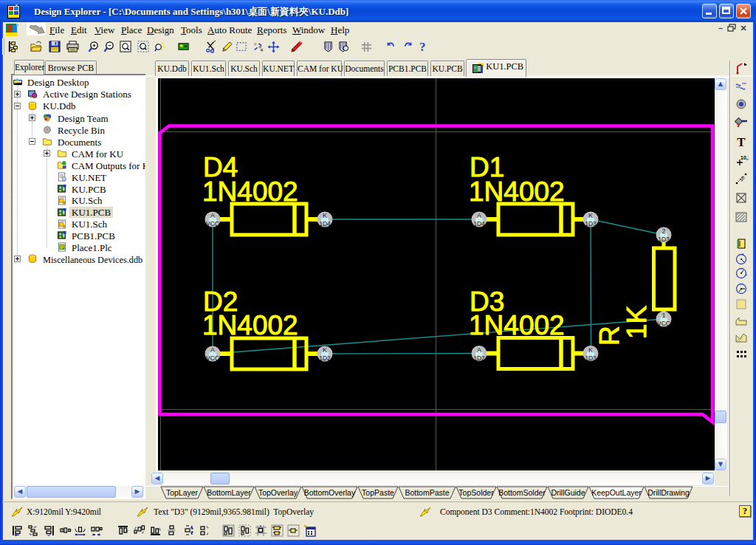 Image resolution: width=756 pixels, height=545 pixels. I want to click on svg-text: DrillDrawing, so click(669, 493).